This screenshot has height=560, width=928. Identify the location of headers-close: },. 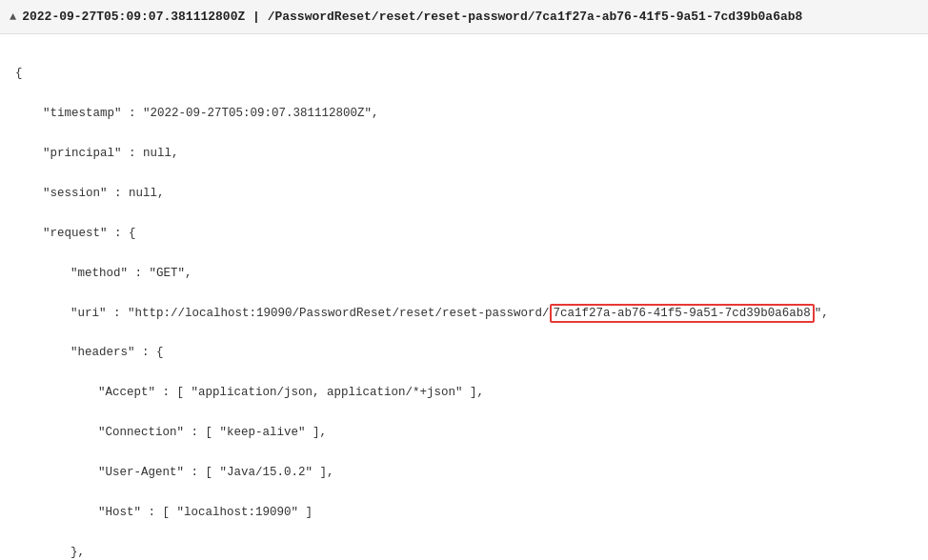
(78, 552).